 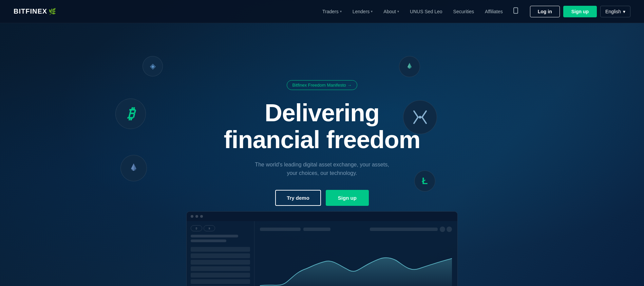 I want to click on hero-title-line1: Delivering, so click(x=322, y=113).